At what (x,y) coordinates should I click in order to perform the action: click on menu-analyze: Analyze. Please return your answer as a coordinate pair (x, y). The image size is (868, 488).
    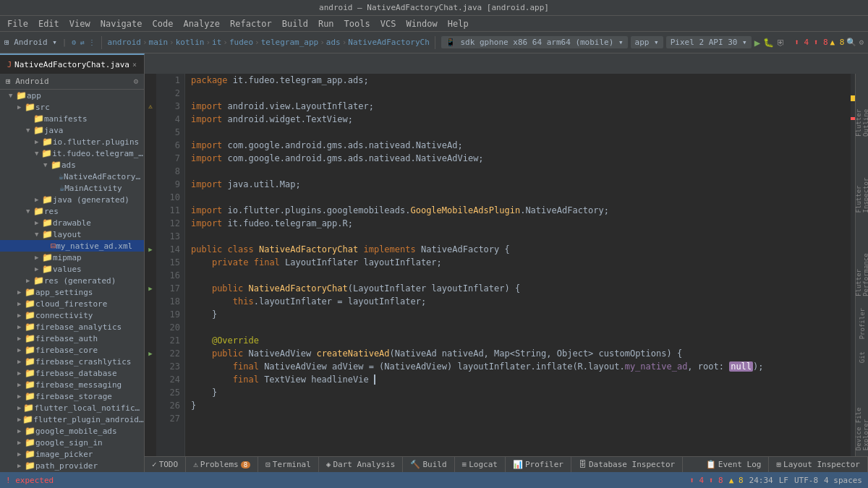
    Looking at the image, I should click on (201, 24).